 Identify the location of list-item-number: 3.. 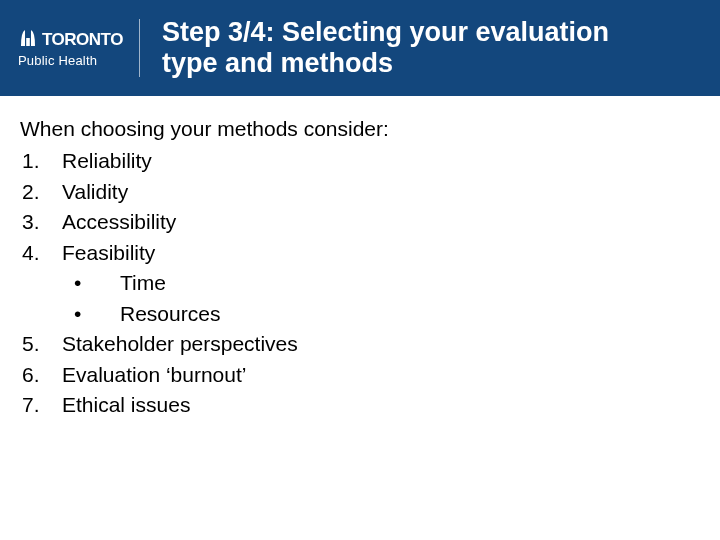
(41, 222).